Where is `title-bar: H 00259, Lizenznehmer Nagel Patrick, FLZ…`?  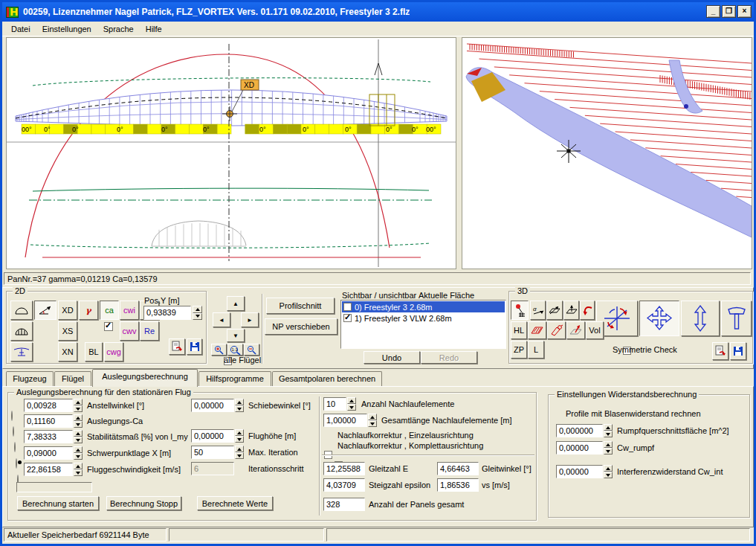 title-bar: H 00259, Lizenznehmer Nagel Patrick, FLZ… is located at coordinates (378, 12).